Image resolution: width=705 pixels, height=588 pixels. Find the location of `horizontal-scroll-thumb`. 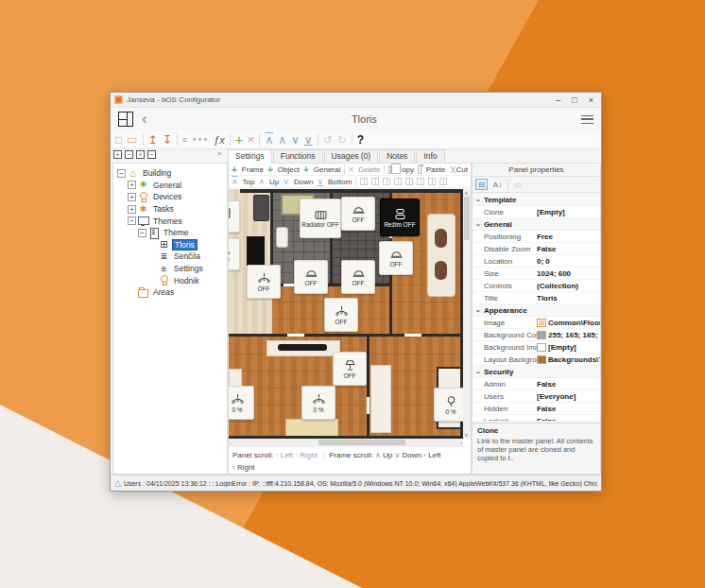

horizontal-scroll-thumb is located at coordinates (362, 442).